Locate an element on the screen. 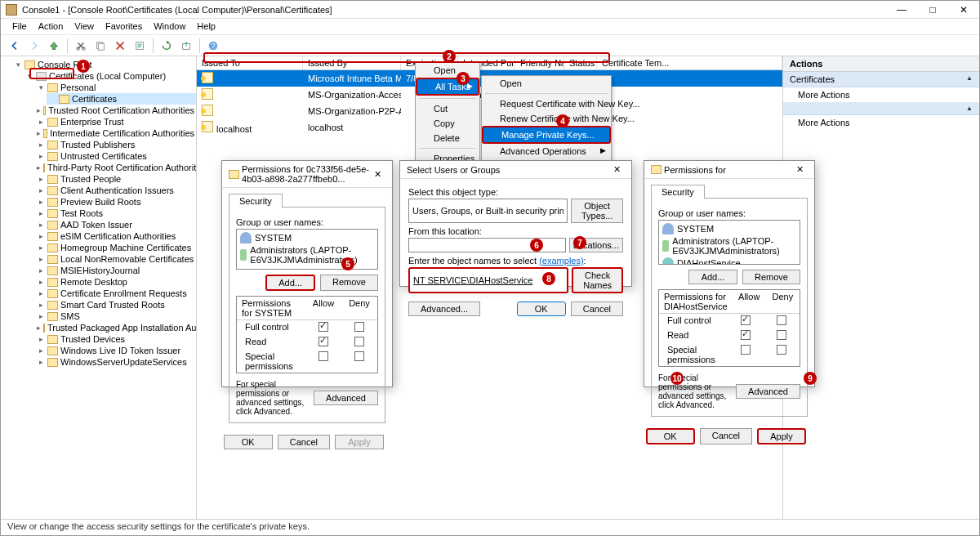 The image size is (980, 536). tree-node: ▸Untrusted Certificates is located at coordinates (116, 156).